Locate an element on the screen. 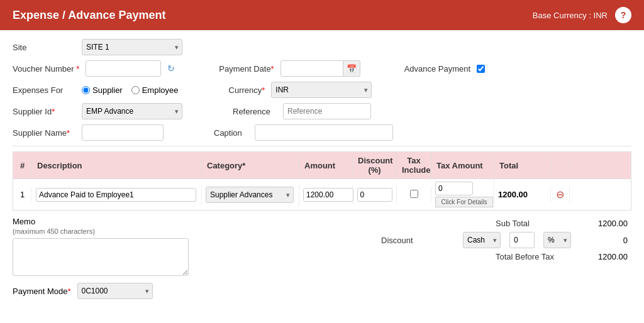  discount-type-select: Cash % is located at coordinates (482, 240).